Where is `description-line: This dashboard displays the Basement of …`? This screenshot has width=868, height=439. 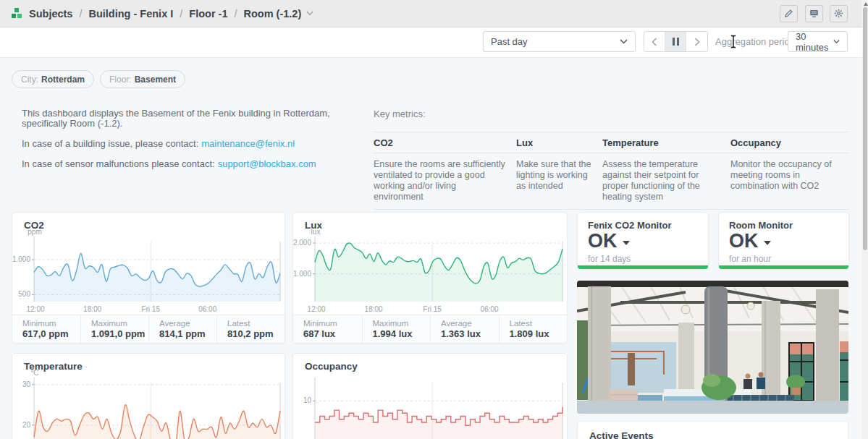 description-line: This dashboard displays the Basement of … is located at coordinates (192, 119).